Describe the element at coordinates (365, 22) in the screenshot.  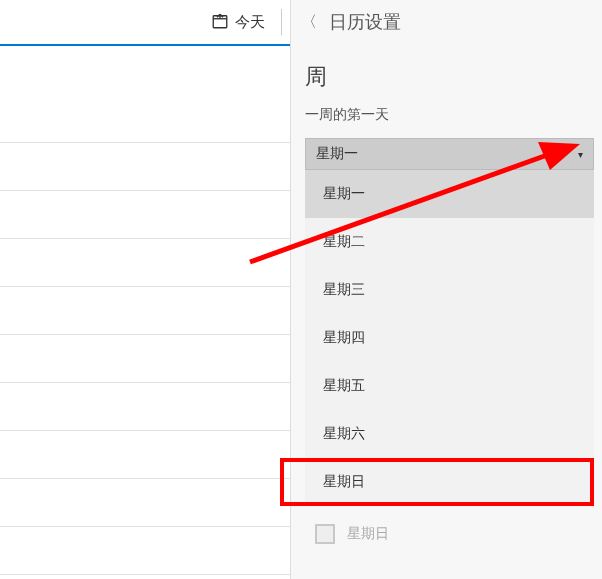
I see `panel-title: 日历设置` at that location.